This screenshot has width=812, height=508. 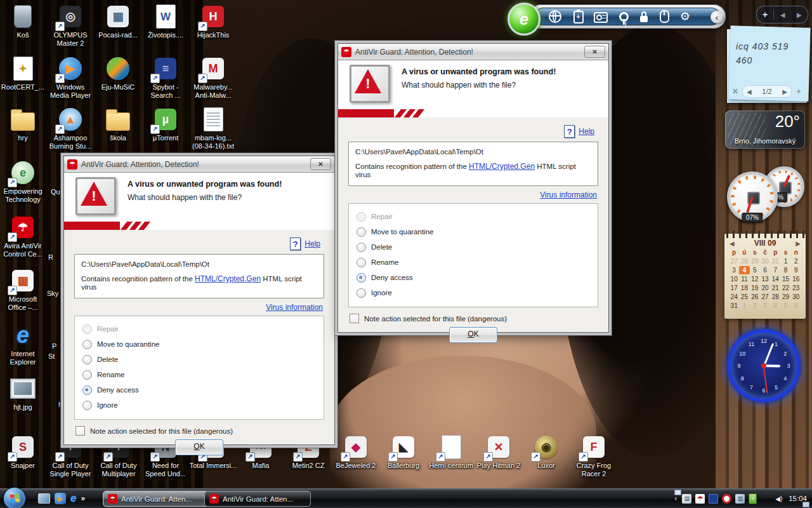 I want to click on desktop-icon-olympus-master-2: ◎↗OLYMPUS Master 2, so click(x=70, y=25).